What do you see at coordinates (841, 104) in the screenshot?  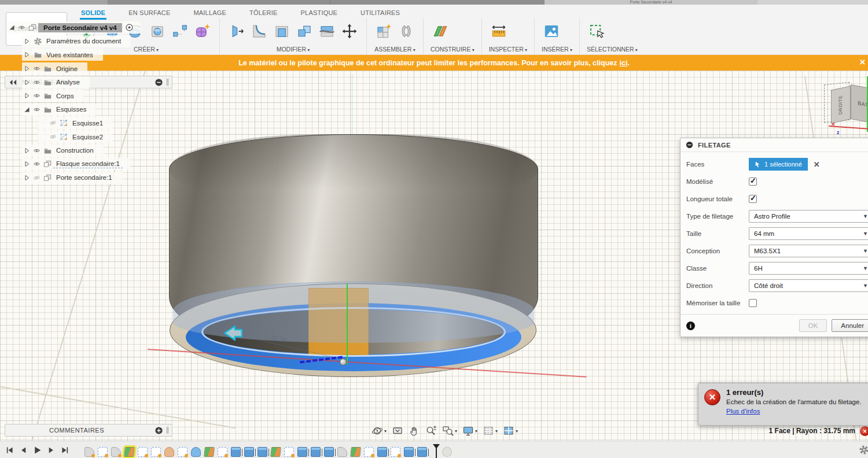 I see `viewcube-face-right: DROITE` at bounding box center [841, 104].